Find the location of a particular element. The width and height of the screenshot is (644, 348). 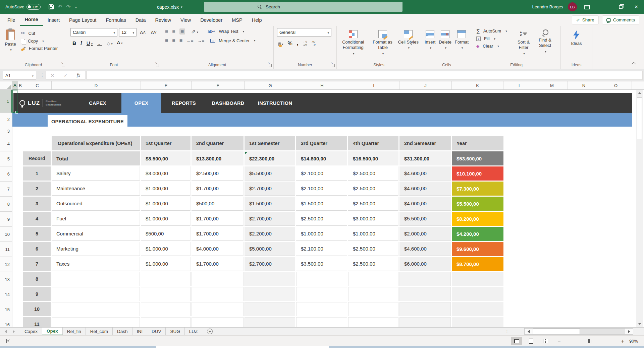

copy-button: Copy is located at coordinates (39, 41).